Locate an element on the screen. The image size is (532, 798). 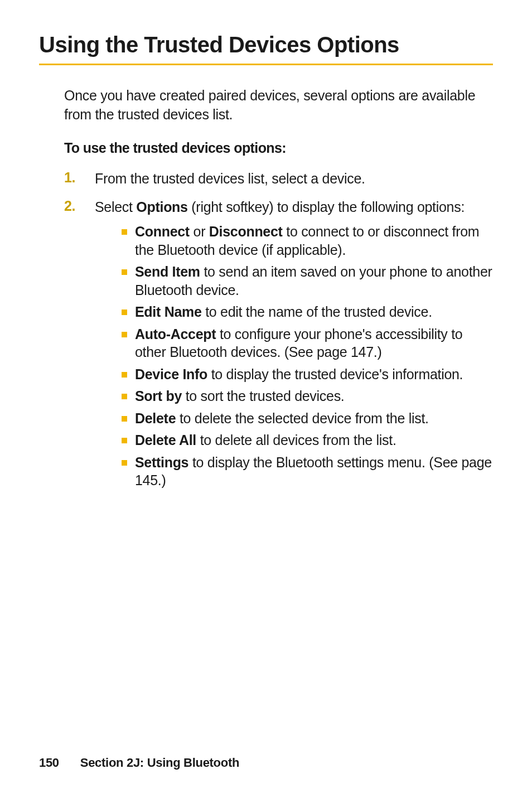
option-bold: Sort by is located at coordinates (158, 396).